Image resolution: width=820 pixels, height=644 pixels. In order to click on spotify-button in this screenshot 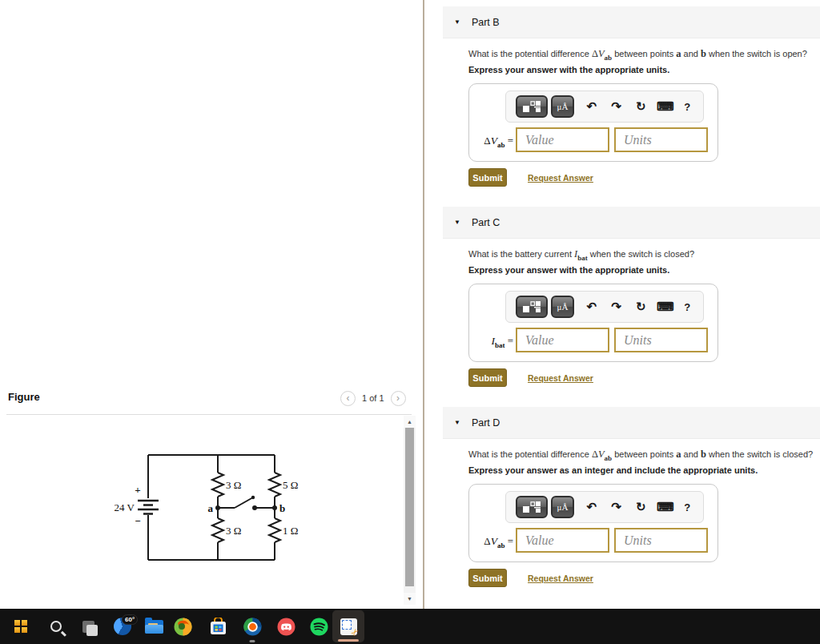, I will do `click(319, 626)`.